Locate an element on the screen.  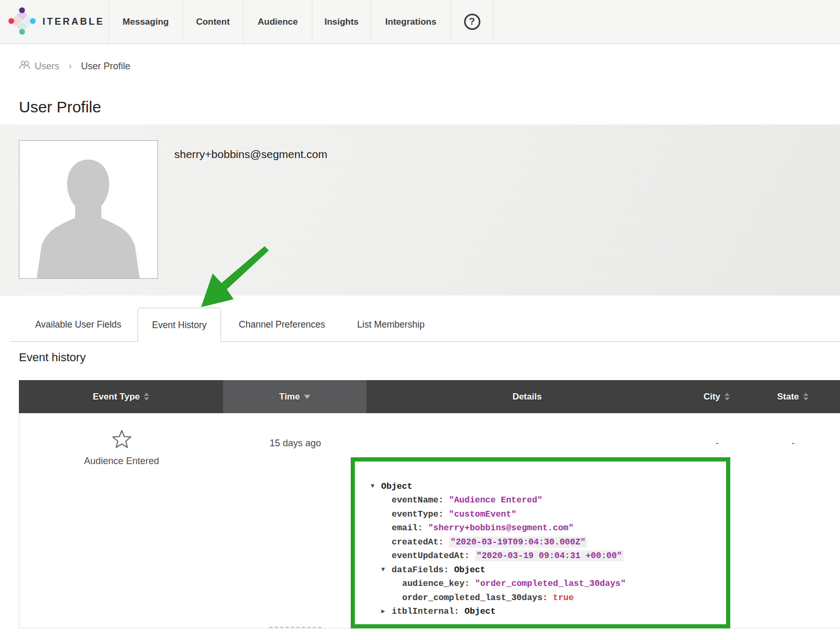
column-header-time: Time is located at coordinates (295, 397).